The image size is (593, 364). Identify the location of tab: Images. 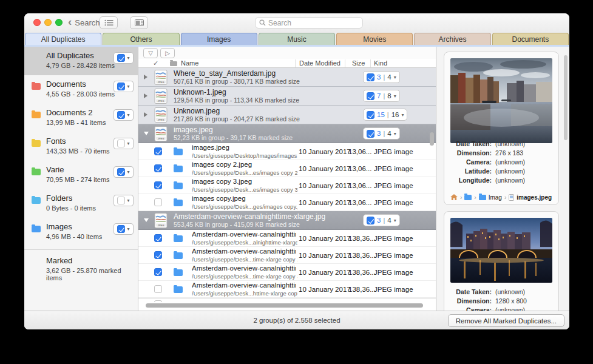
(219, 39).